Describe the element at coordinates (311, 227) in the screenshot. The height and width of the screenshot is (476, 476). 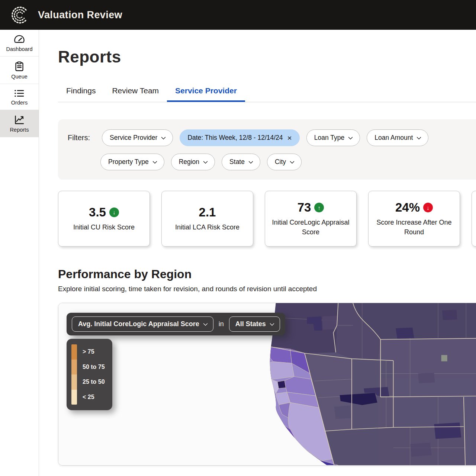
I see `kpi-label: Initial CoreLogic Appraisal Score` at that location.